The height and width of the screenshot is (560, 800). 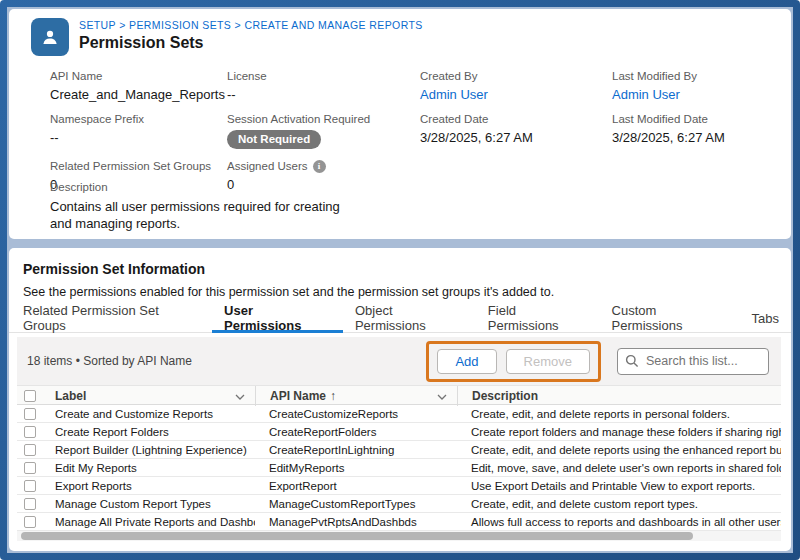 What do you see at coordinates (399, 395) in the screenshot?
I see `table-header-row: Label API Name ↑` at bounding box center [399, 395].